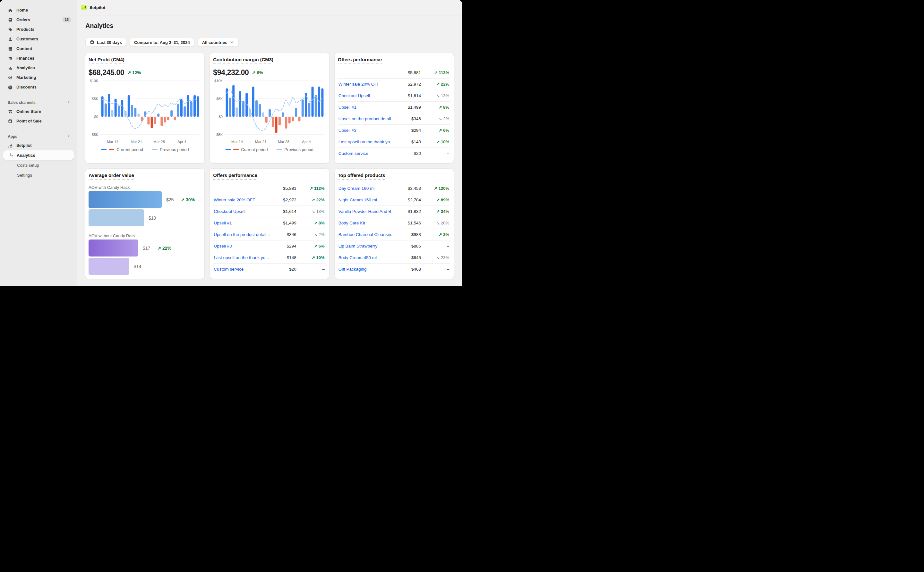 This screenshot has height=572, width=924. What do you see at coordinates (39, 87) in the screenshot?
I see `sidebar-item-discounts: Discounts` at bounding box center [39, 87].